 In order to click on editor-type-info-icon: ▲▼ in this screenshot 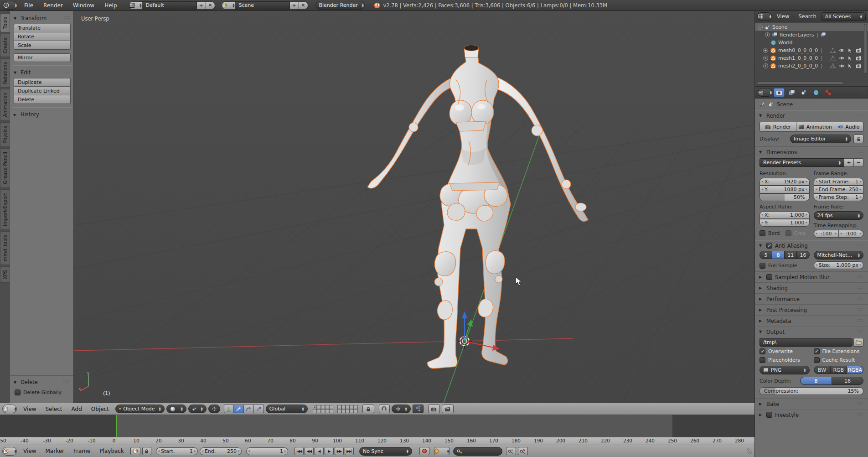, I will do `click(10, 5)`.